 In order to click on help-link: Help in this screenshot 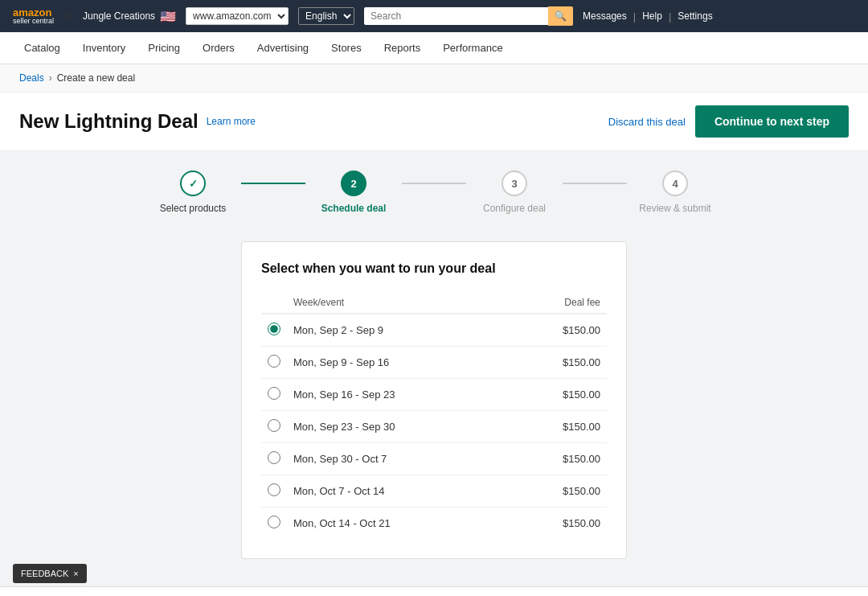, I will do `click(653, 16)`.